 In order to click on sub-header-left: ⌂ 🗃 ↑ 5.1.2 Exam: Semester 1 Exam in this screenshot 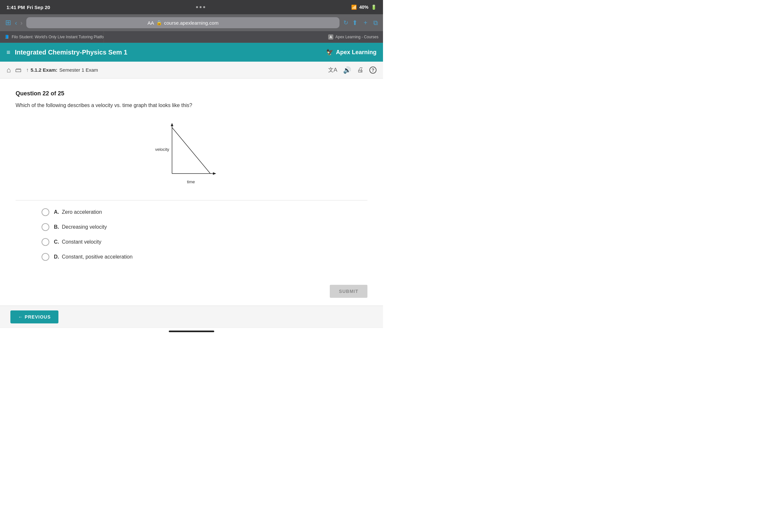, I will do `click(52, 70)`.